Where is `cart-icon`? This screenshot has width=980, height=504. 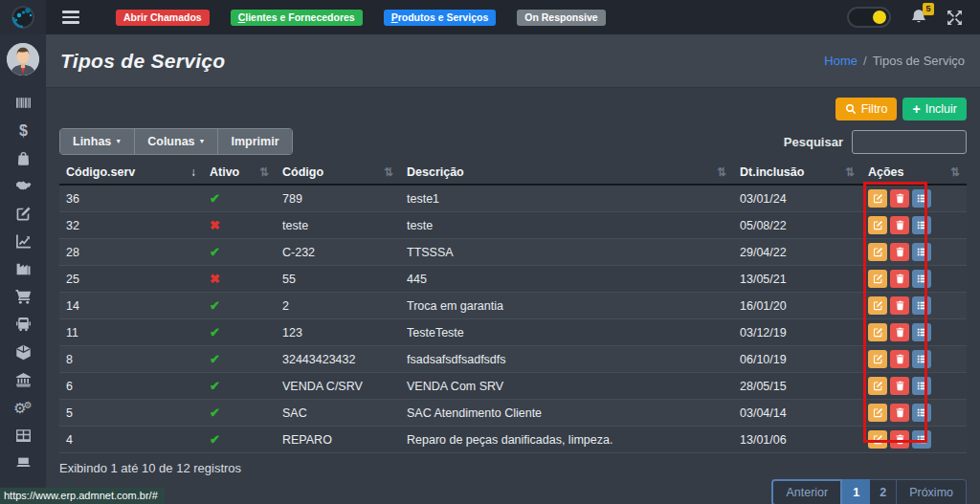
cart-icon is located at coordinates (23, 297).